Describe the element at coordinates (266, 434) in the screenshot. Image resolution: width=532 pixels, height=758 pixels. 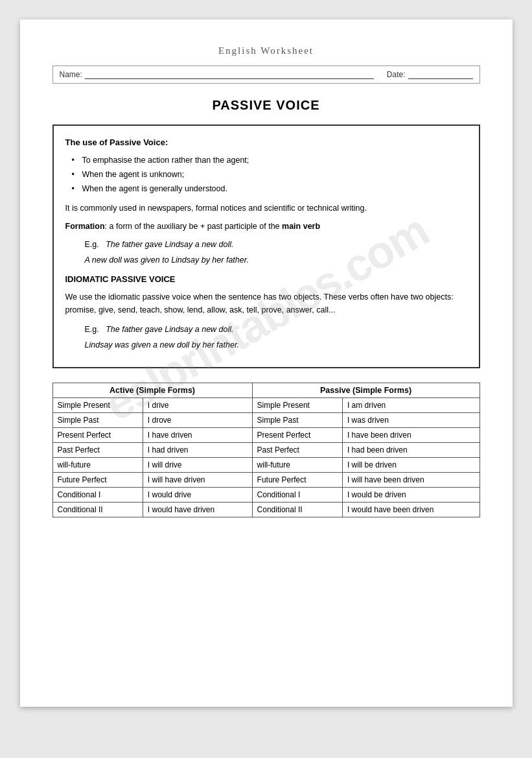
I see `table-row: Present PerfectI have drivenPresent Perf…` at that location.